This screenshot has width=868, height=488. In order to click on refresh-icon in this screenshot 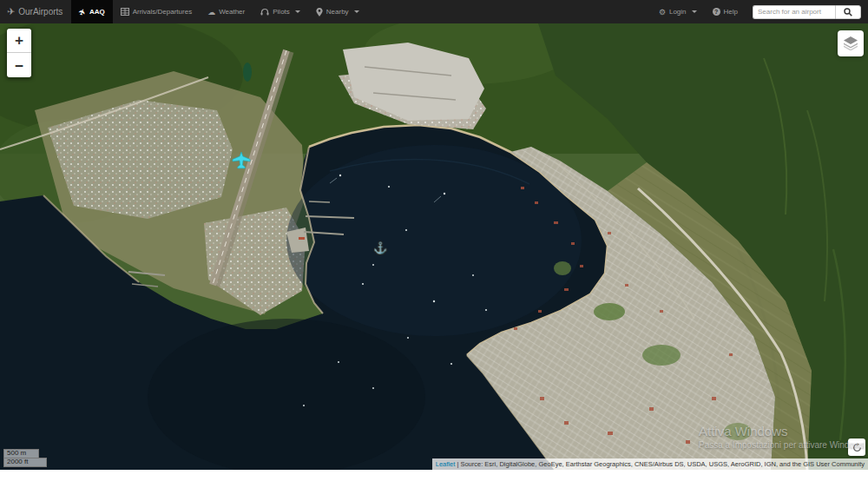, I will do `click(858, 448)`.